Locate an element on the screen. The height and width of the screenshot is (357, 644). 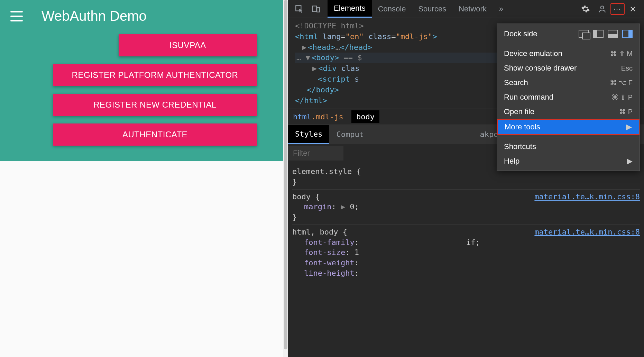
menu-help: Help▶ is located at coordinates (568, 161).